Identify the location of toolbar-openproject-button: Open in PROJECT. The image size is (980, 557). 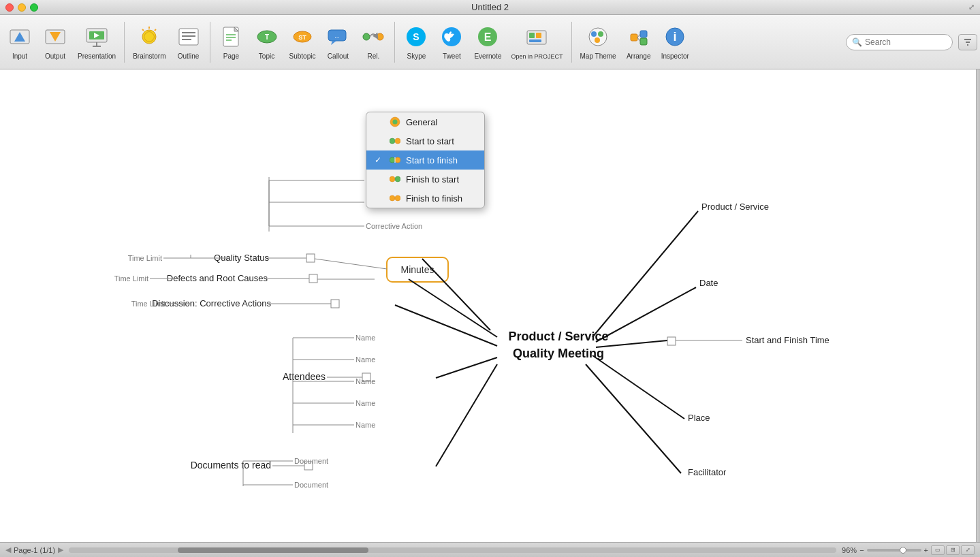
(537, 42).